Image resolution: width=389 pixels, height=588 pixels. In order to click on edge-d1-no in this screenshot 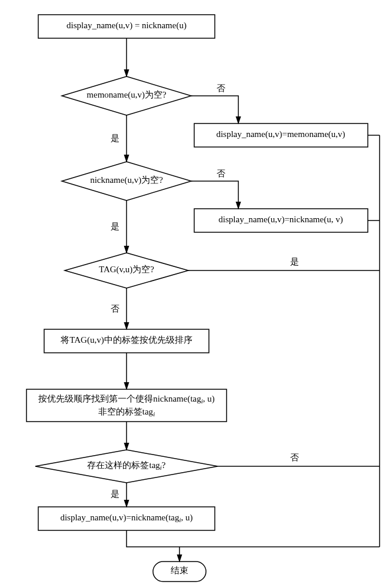, I will do `click(215, 109)`.